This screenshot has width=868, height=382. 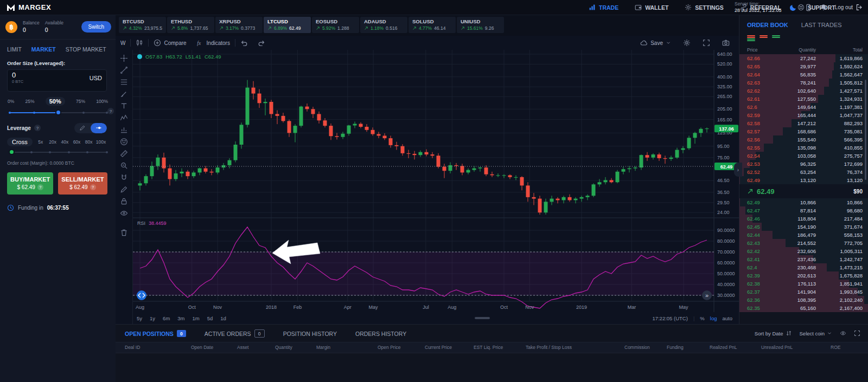 What do you see at coordinates (43, 49) in the screenshot?
I see `tab-market: MARKET` at bounding box center [43, 49].